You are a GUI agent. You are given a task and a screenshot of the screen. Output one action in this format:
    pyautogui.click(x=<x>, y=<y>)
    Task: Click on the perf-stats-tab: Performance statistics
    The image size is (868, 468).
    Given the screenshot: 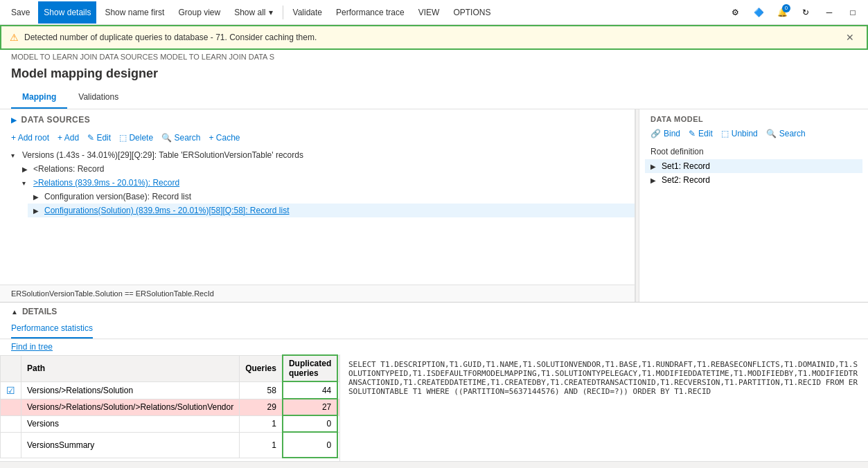 What is the action you would take?
    pyautogui.click(x=52, y=330)
    